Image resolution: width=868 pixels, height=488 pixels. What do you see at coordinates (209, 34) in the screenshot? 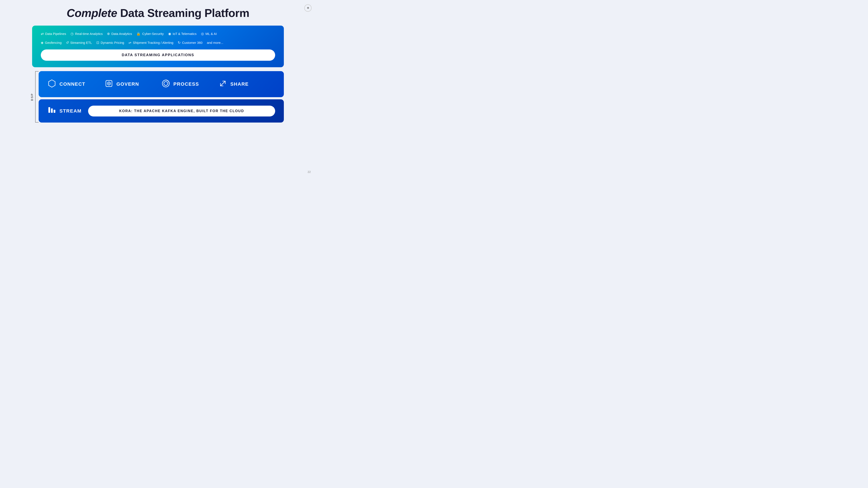
I see `tag-ml-ai: ◎ ML & AI` at bounding box center [209, 34].